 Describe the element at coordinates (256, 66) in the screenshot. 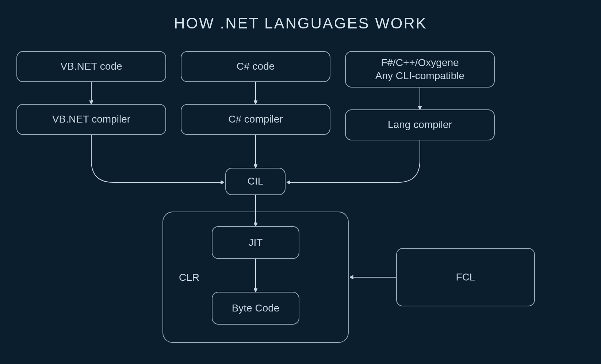

I see `node-label: C# code` at that location.